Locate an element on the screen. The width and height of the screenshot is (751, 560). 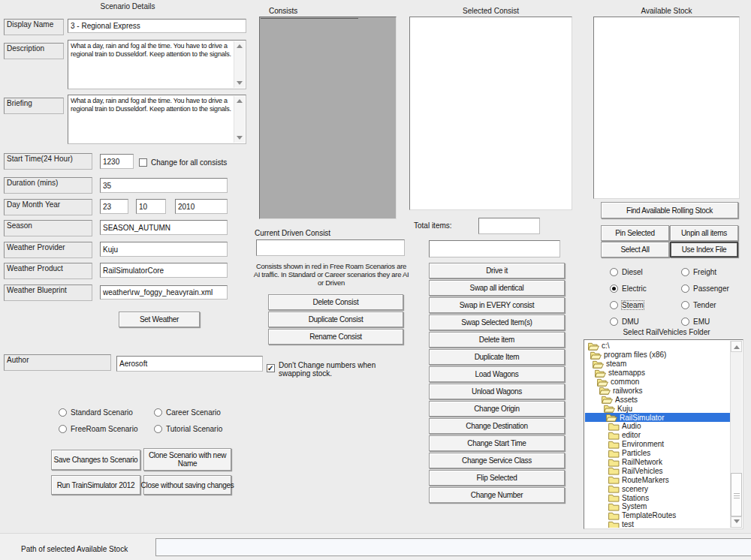
find-rolling-stock-button: Find Available Rolling Stock is located at coordinates (670, 210).